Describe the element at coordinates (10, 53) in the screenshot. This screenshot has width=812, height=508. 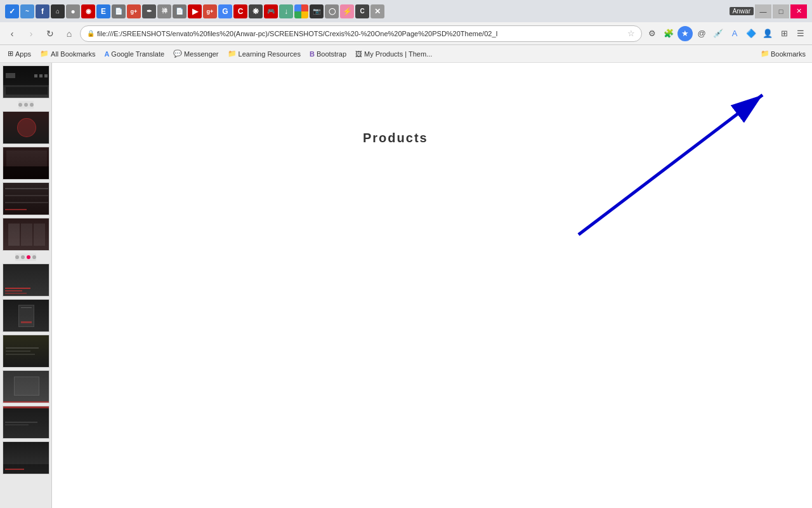
I see `apps-icon: ⊞` at that location.